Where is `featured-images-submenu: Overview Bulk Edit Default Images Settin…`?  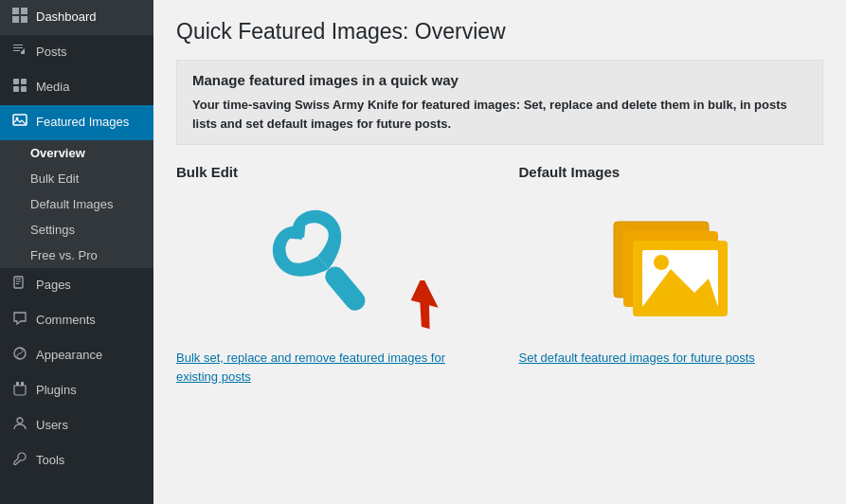
featured-images-submenu: Overview Bulk Edit Default Images Settin… is located at coordinates (77, 205).